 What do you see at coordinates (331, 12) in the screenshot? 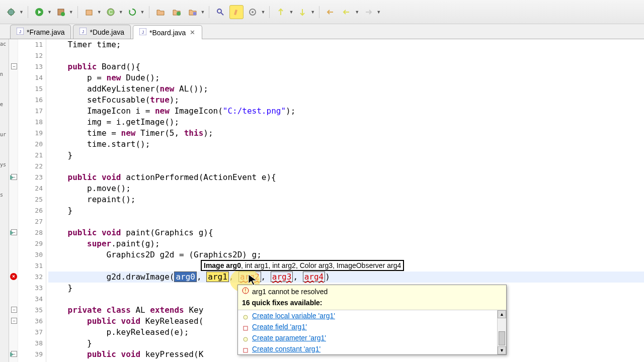
I see `last-edit-icon` at bounding box center [331, 12].